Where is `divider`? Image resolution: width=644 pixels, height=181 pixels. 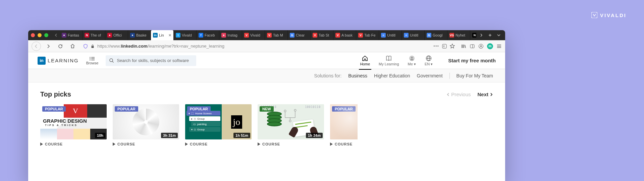
divider is located at coordinates (449, 76).